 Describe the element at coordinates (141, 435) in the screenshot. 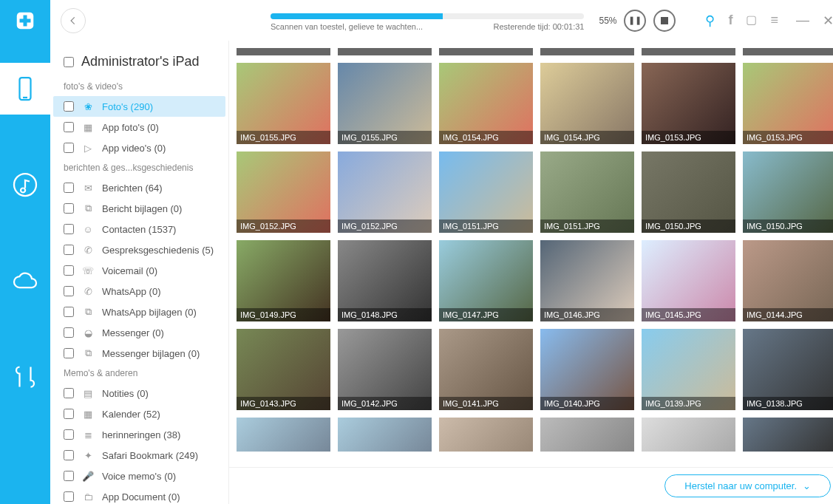

I see `item-label: herinneringen (38)` at that location.